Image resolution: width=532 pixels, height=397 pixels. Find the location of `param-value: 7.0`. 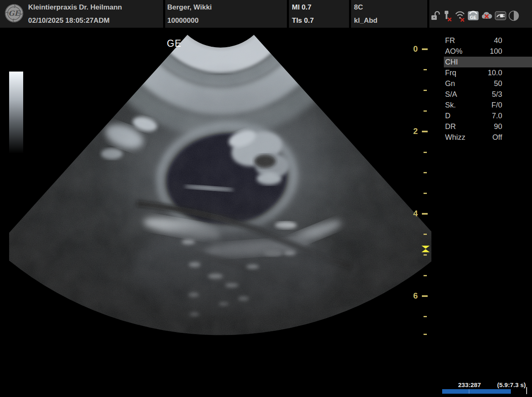

param-value: 7.0 is located at coordinates (512, 116).